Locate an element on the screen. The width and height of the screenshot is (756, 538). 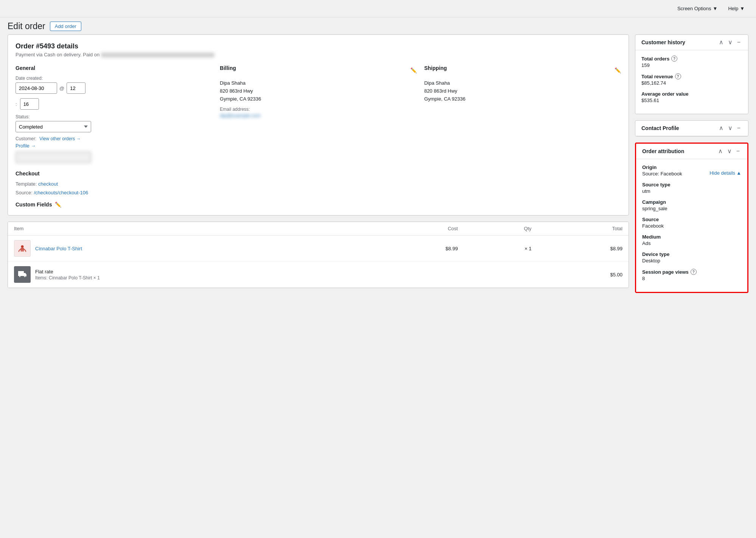
total-orders-label: Total orders is located at coordinates (655, 59).